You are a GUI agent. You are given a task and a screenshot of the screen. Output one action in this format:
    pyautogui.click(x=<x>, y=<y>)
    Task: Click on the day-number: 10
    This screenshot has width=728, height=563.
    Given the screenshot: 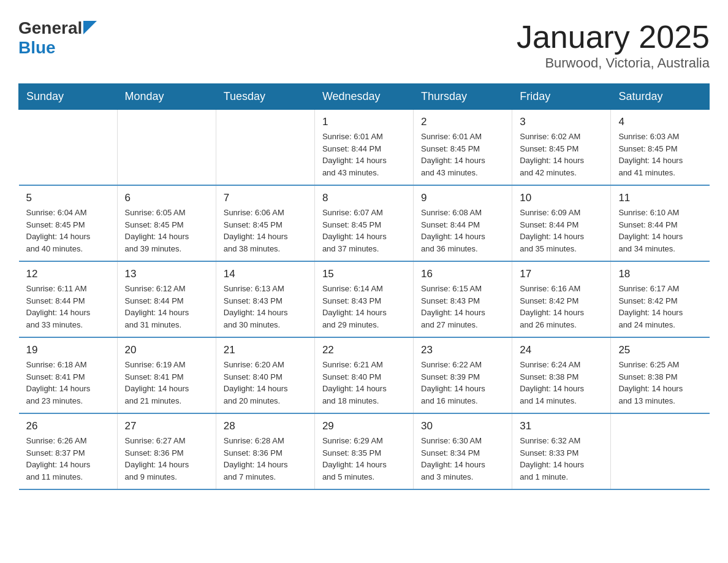 What is the action you would take?
    pyautogui.click(x=561, y=198)
    